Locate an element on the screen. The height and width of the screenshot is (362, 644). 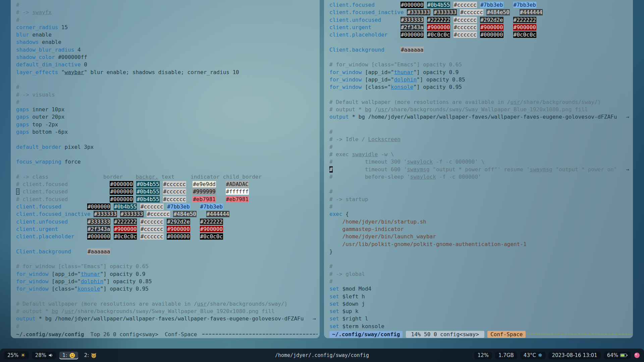
code-text: force is located at coordinates (71, 162).